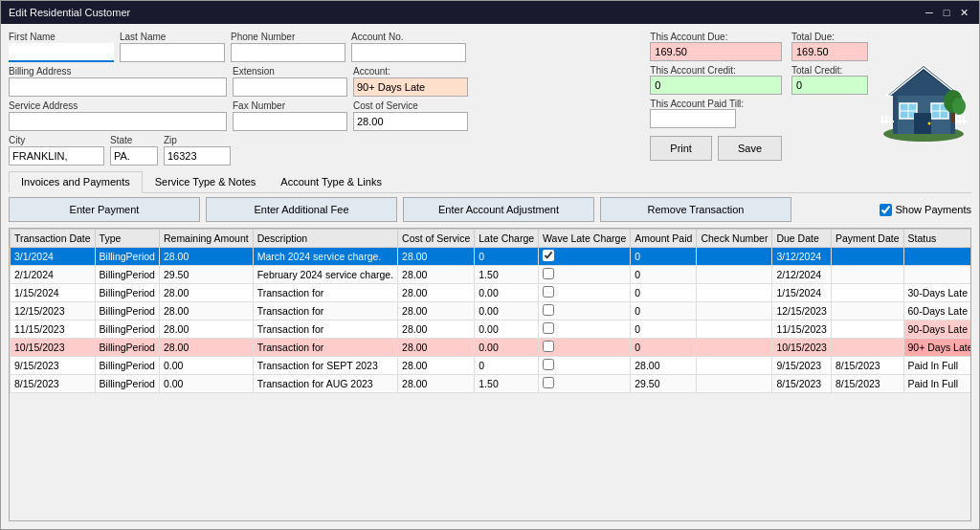 The image size is (980, 530). Describe the element at coordinates (929, 12) in the screenshot. I see `minimize-button: ─` at that location.